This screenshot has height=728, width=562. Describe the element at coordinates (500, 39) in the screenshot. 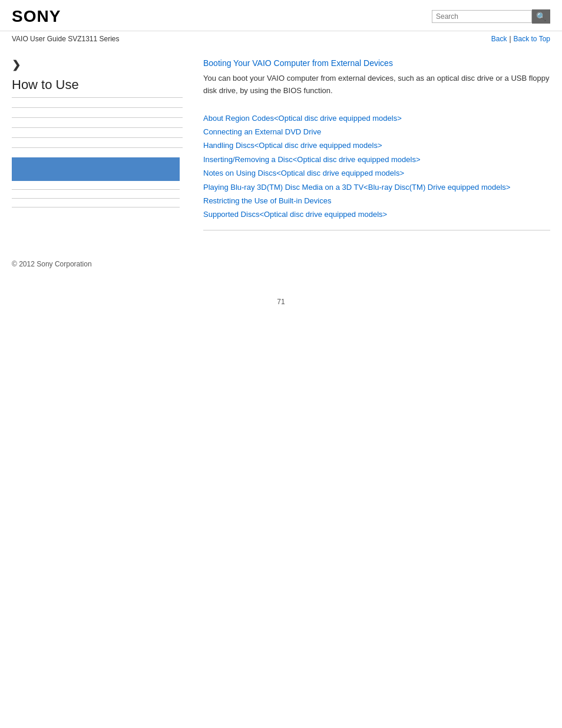

I see `back-link: Back` at that location.